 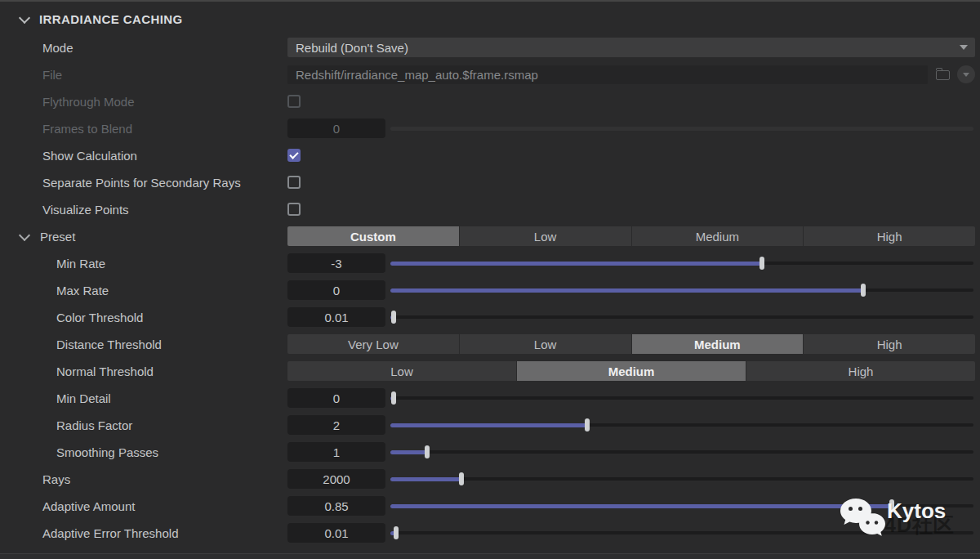 What do you see at coordinates (632, 506) in the screenshot?
I see `widget-adaptive-amount: 0.85` at bounding box center [632, 506].